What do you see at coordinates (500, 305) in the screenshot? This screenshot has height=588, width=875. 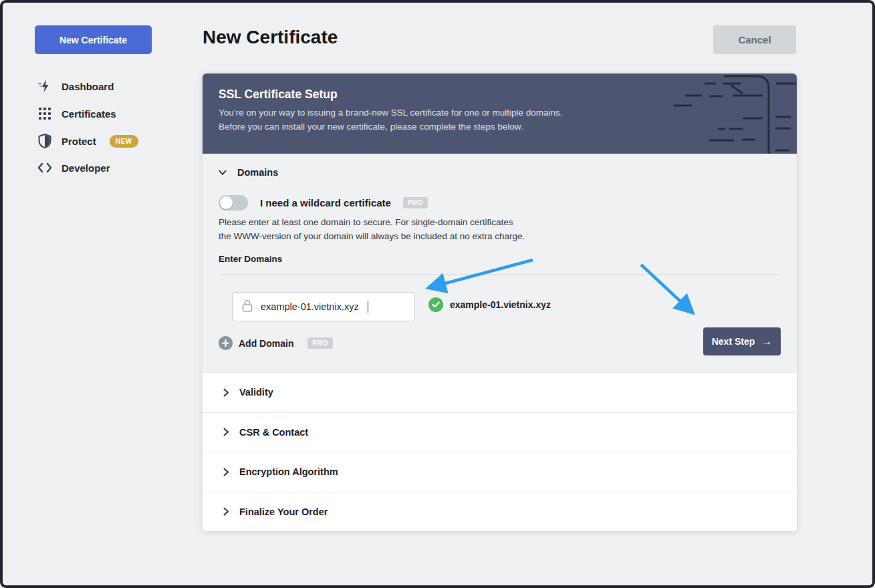 I see `validated-domain-text: example-01.vietnix.xyz` at bounding box center [500, 305].